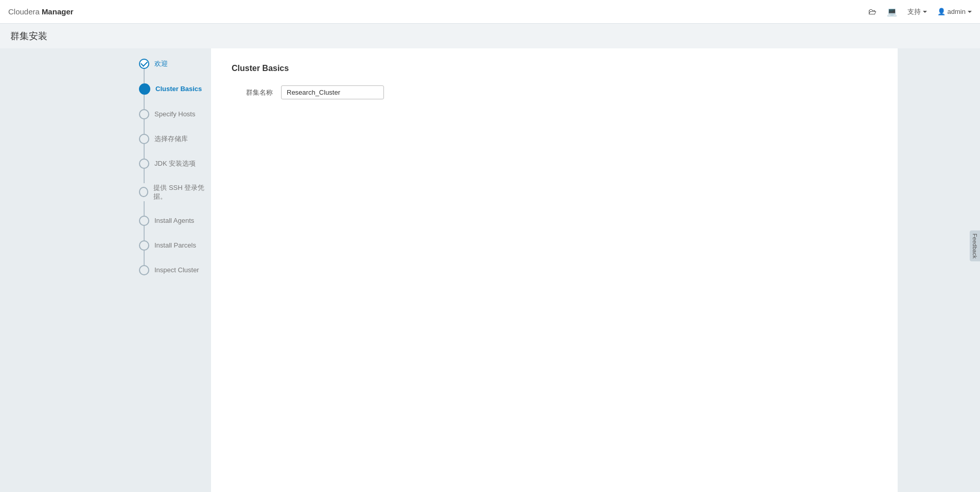  Describe the element at coordinates (970, 12) in the screenshot. I see `admin-caret-icon` at that location.